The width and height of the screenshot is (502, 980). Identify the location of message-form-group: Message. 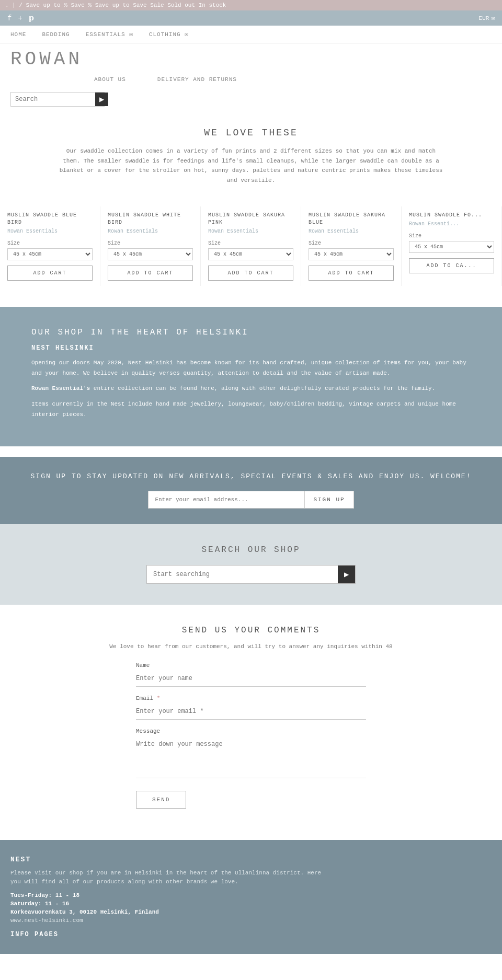
(251, 754).